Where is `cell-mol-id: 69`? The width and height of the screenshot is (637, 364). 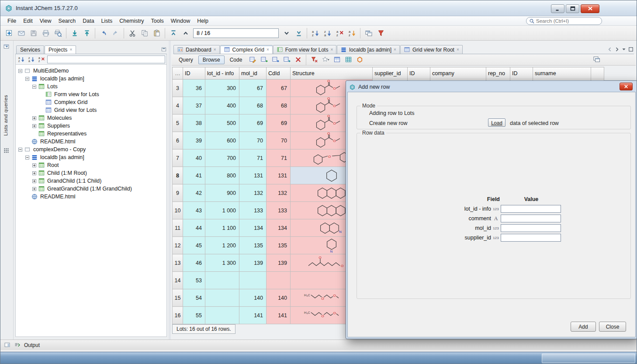 cell-mol-id: 69 is located at coordinates (253, 123).